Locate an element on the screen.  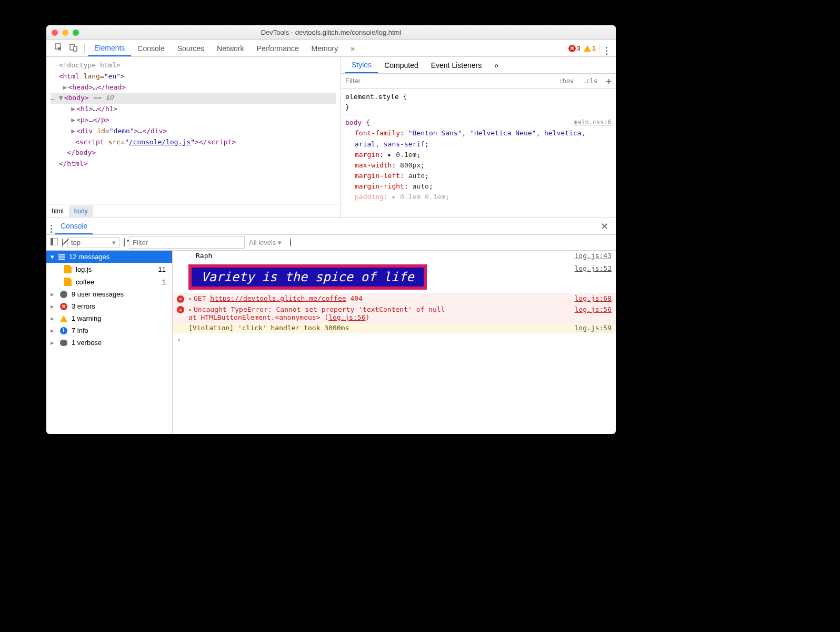
console-settings-icon is located at coordinates (291, 242).